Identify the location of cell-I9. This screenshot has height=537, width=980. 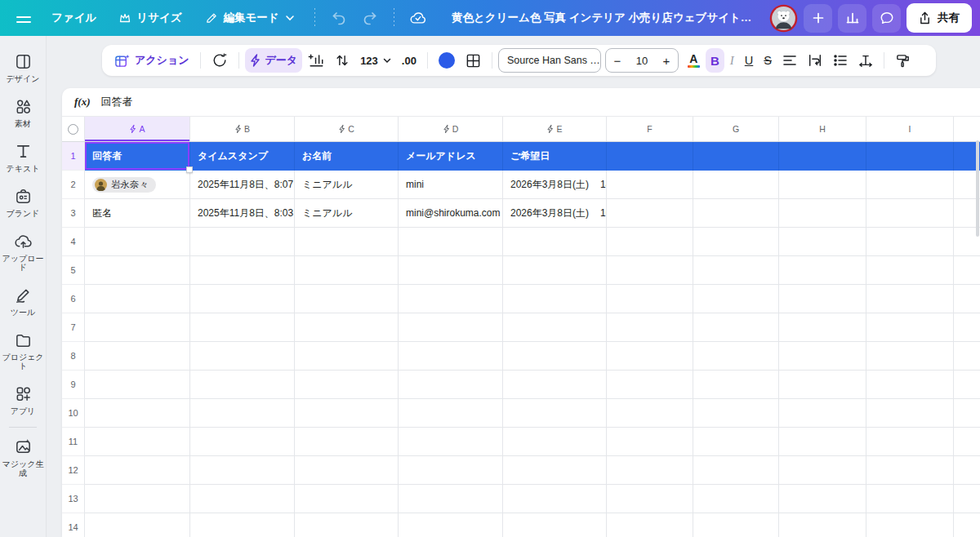
(910, 385).